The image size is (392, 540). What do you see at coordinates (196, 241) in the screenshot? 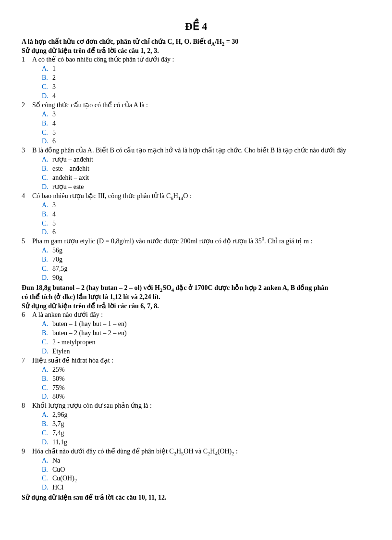
I see `question-row: 5Pha m gam rượu etylic (D = 0,8g/ml) vào…` at bounding box center [196, 241].